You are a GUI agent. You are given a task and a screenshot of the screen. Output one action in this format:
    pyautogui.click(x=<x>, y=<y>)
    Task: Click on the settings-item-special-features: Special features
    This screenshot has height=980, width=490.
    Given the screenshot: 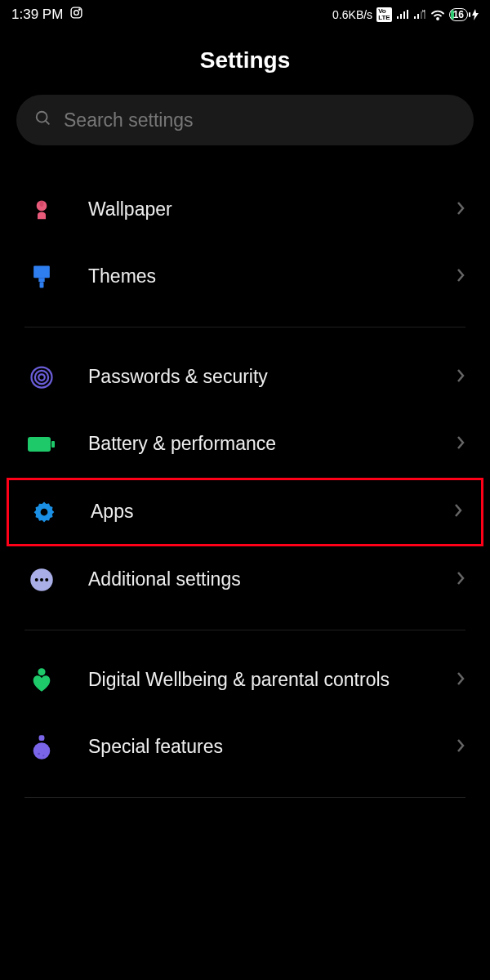 What is the action you would take?
    pyautogui.click(x=245, y=747)
    